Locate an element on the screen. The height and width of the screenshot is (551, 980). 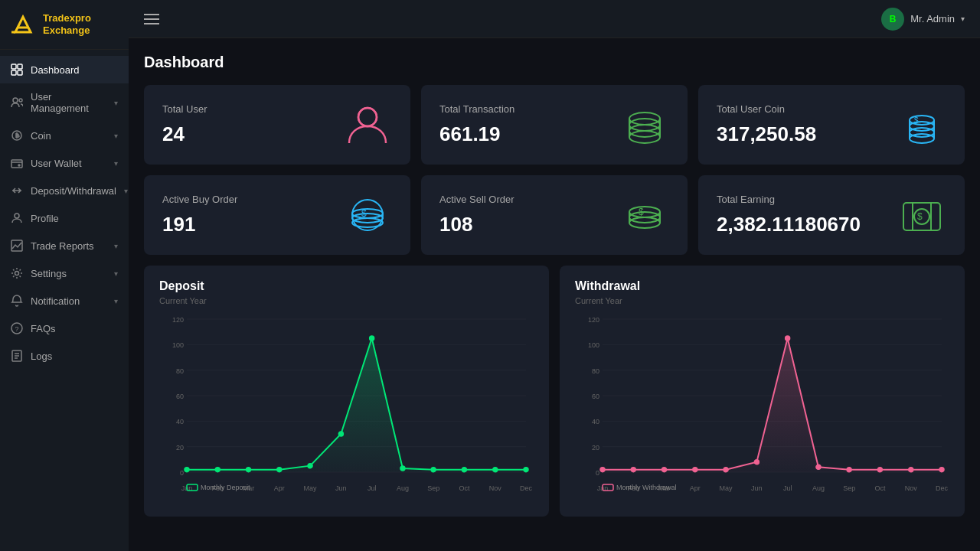
svg-text: Jul is located at coordinates (372, 488).